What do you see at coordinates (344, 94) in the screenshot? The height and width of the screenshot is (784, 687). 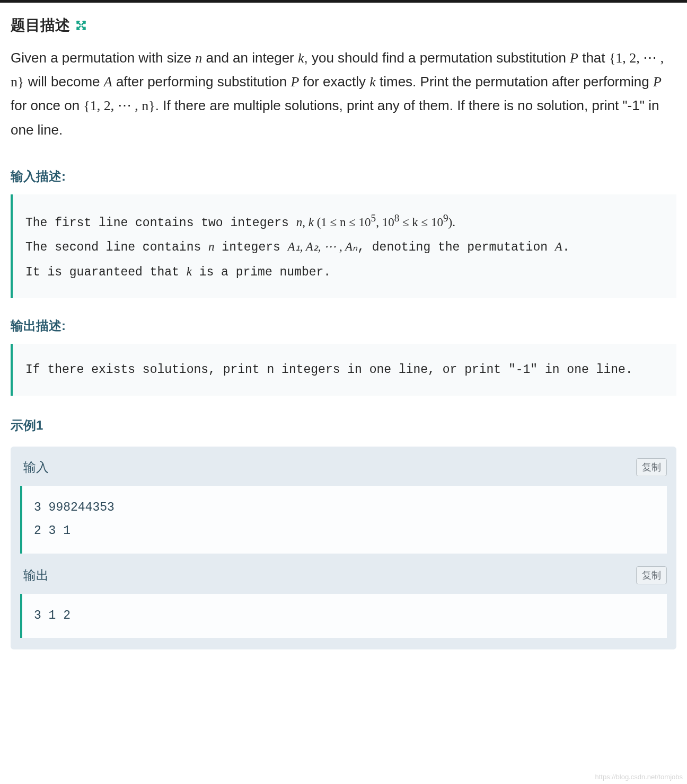 I see `problem-statement: Given a permutation with size n and an i…` at bounding box center [344, 94].